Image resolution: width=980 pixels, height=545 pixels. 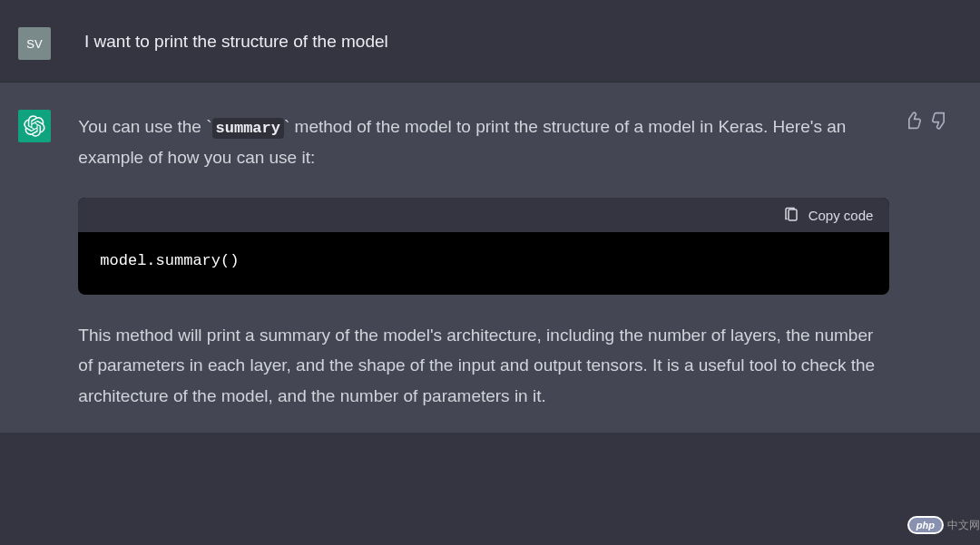 What do you see at coordinates (484, 247) in the screenshot?
I see `code-block: Copy code model.summary()` at bounding box center [484, 247].